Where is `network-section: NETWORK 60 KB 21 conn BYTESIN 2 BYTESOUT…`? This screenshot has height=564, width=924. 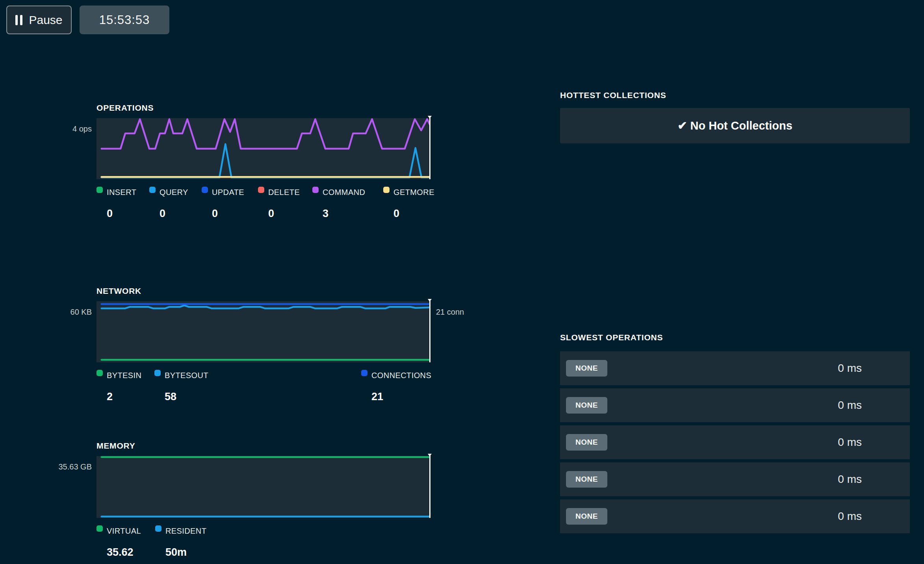 network-section: NETWORK 60 KB 21 conn BYTESIN 2 BYTESOUT… is located at coordinates (263, 352).